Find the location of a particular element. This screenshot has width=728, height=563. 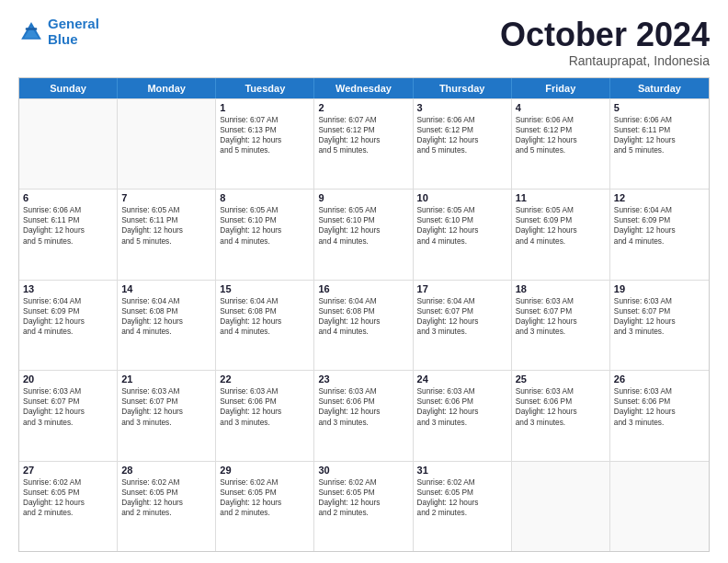

location-subtitle: Rantauprapat, Indonesia is located at coordinates (605, 61).